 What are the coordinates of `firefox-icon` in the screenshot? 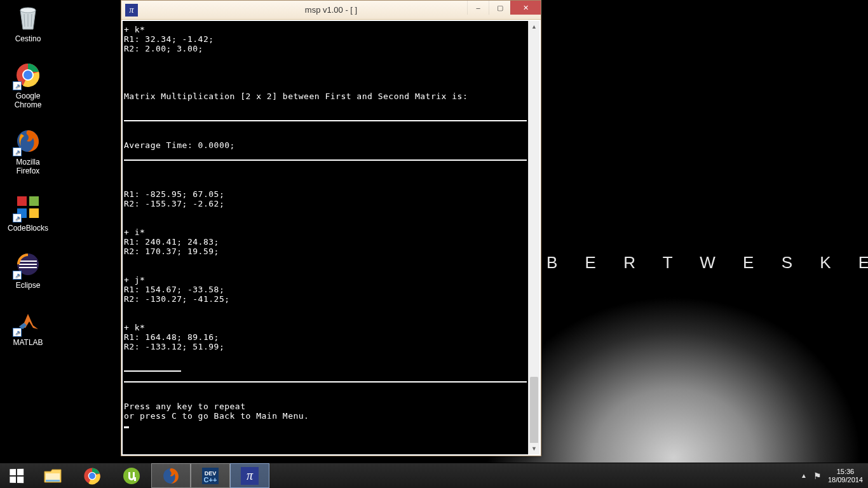 It's located at (171, 476).